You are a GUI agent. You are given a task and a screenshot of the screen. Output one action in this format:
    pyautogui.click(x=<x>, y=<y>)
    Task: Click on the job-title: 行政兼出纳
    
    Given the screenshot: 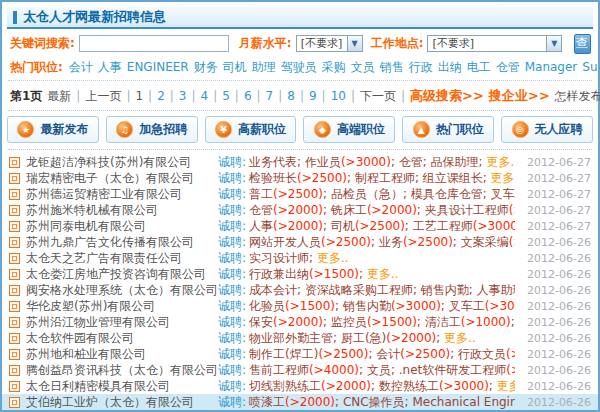 What is the action you would take?
    pyautogui.click(x=279, y=274)
    